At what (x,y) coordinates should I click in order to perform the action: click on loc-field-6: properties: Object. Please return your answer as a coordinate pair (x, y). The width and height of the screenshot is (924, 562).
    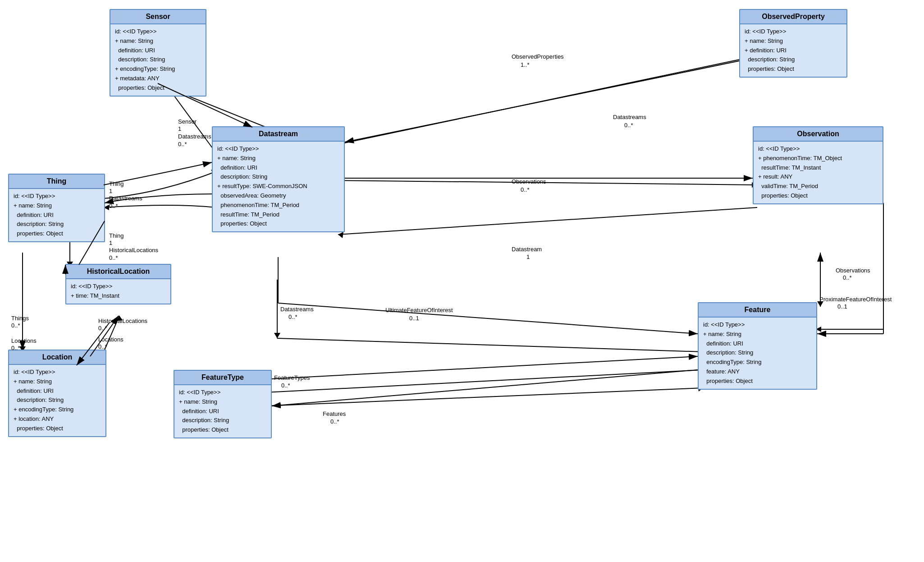
    Looking at the image, I should click on (57, 428).